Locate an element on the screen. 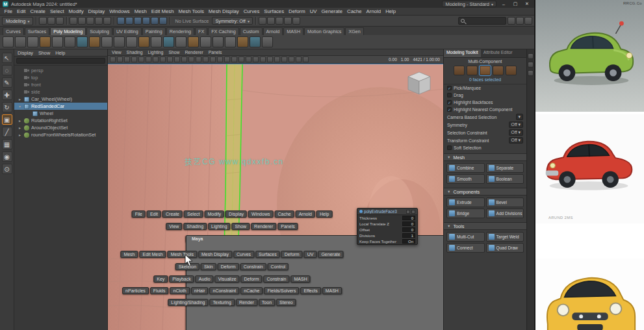 The height and width of the screenshot is (330, 644). hotbox-menu: Show is located at coordinates (241, 226).